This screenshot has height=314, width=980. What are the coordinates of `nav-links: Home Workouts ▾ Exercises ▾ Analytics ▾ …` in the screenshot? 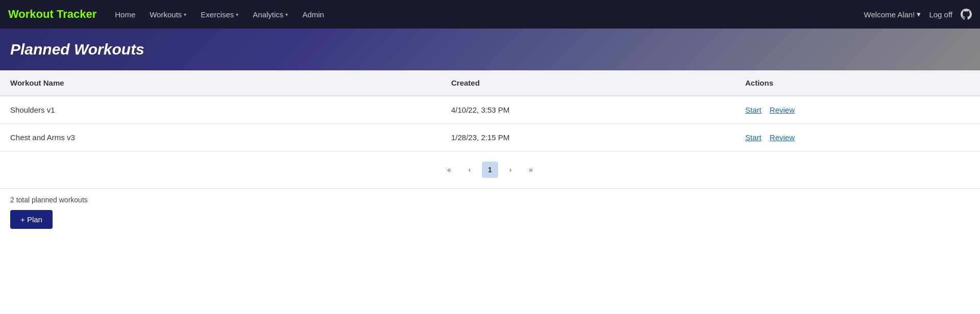 It's located at (486, 14).